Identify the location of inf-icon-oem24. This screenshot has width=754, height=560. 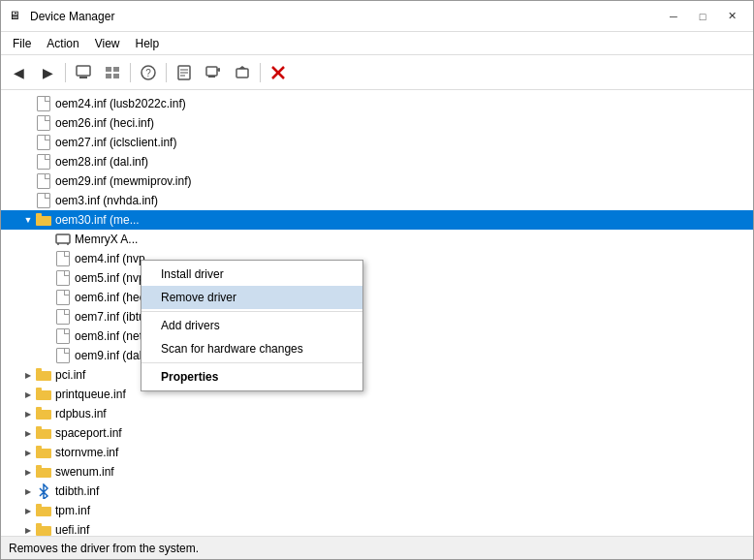
(44, 104).